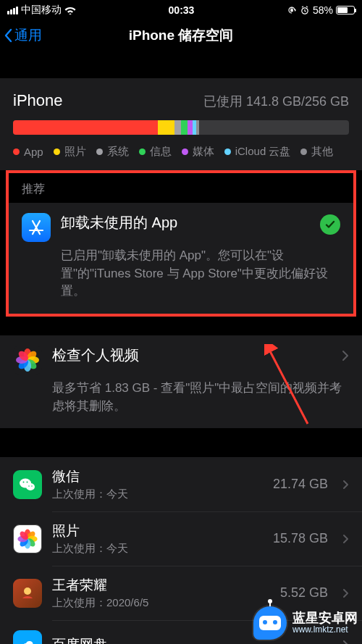 The height and width of the screenshot is (644, 362). I want to click on app-last-used: 上次使用：2020/6/5, so click(161, 603).